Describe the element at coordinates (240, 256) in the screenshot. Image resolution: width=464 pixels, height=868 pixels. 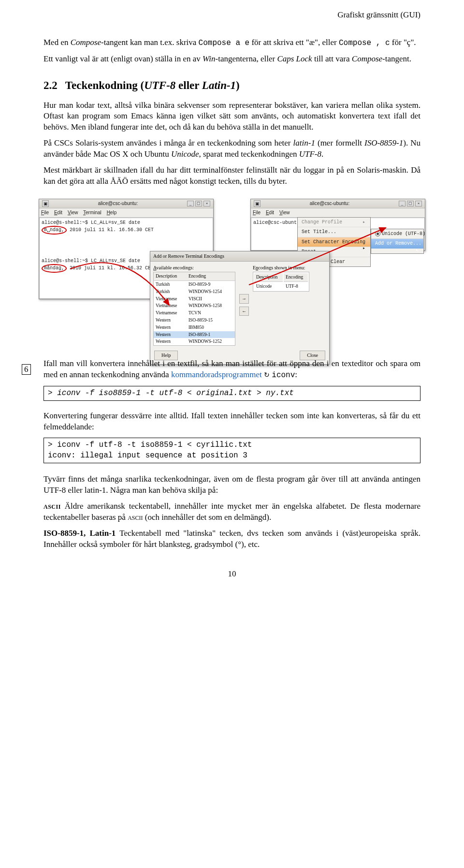
I see `dialog-title: Add or Remove Terminal Encodings` at that location.